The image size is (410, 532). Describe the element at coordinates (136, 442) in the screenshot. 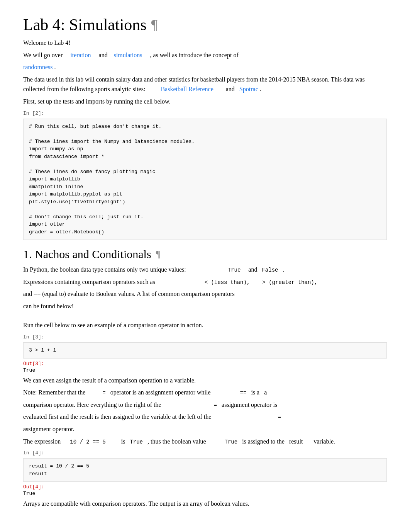

I see `expr-true1: True` at that location.